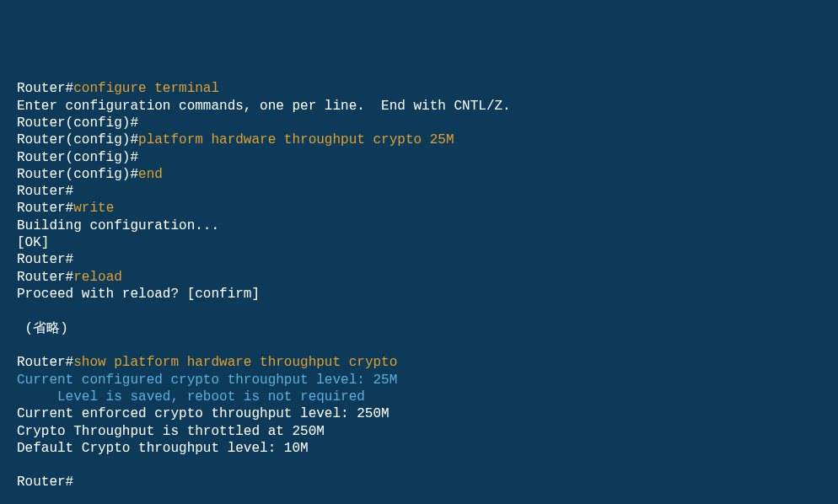 This screenshot has width=838, height=504. Describe the element at coordinates (419, 294) in the screenshot. I see `terminal-line: Proceed with reload? [confirm]` at that location.